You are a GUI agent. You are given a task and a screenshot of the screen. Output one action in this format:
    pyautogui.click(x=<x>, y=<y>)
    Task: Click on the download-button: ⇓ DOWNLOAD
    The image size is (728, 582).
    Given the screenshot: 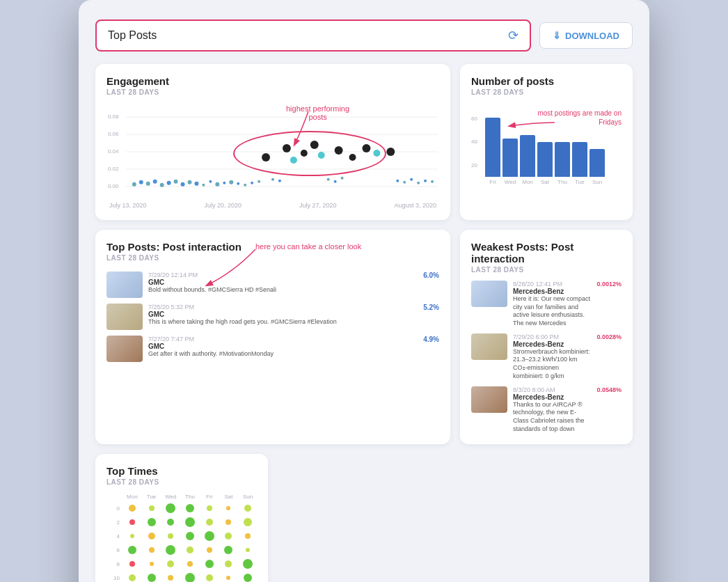 What is the action you would take?
    pyautogui.click(x=586, y=36)
    